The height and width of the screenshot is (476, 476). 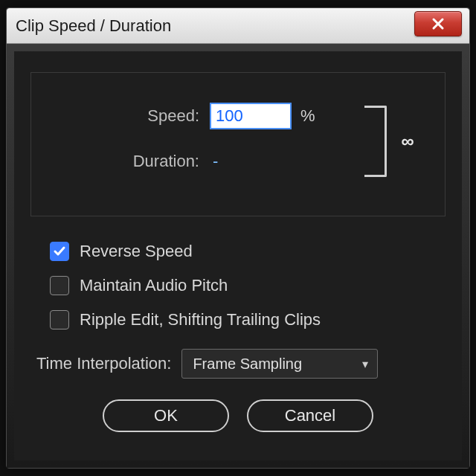 I want to click on cancel-button: Cancel, so click(x=310, y=416).